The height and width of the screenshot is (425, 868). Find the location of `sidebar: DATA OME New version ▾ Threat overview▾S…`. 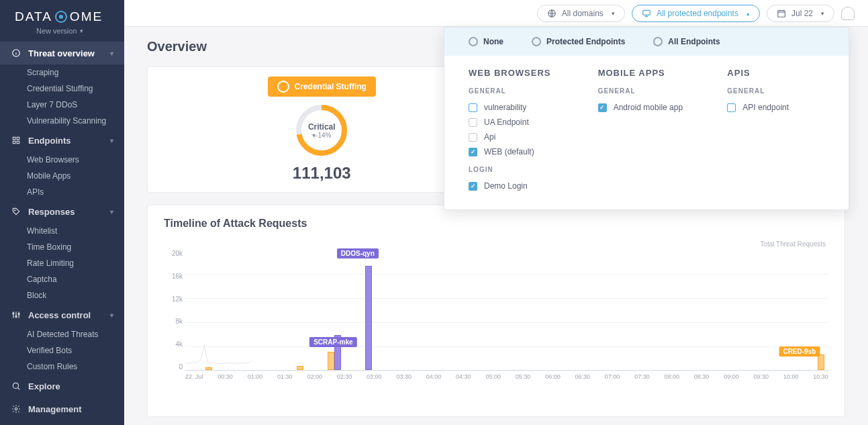

sidebar: DATA OME New version ▾ Threat overview▾S… is located at coordinates (62, 212).